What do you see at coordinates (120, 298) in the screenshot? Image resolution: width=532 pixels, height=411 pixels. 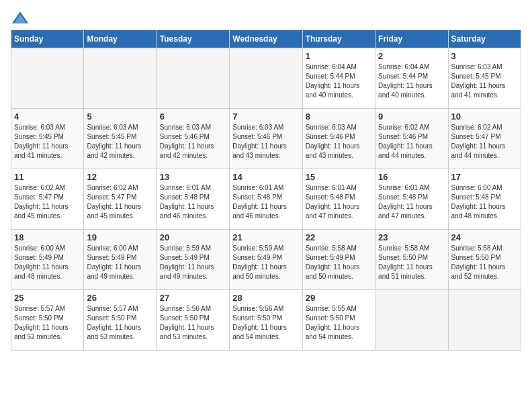 I see `day-number: 26` at bounding box center [120, 298].